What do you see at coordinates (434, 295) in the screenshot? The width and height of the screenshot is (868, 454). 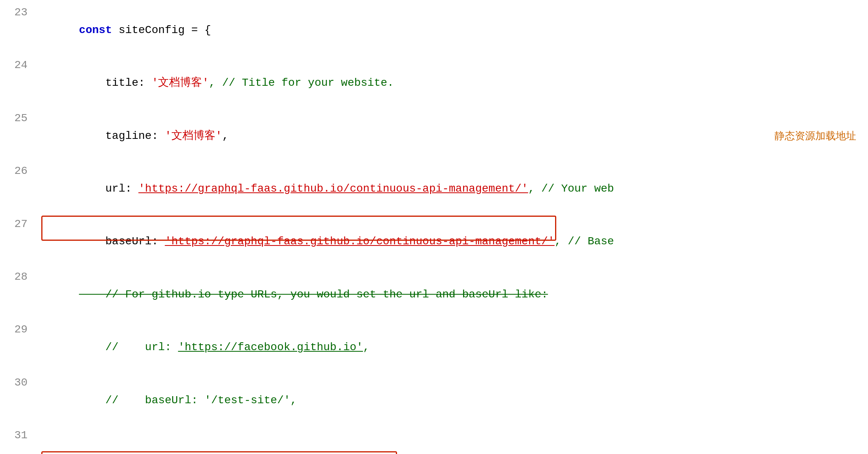 I see `code-line-28: 28 // For github.io type URLs, you would…` at bounding box center [434, 295].